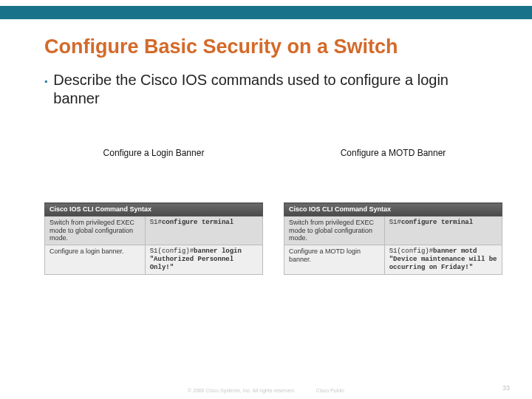 This screenshot has width=532, height=399. What do you see at coordinates (443, 260) in the screenshot?
I see `row-cmd: S1(config)#banner motd "Device maintenan…` at bounding box center [443, 260].